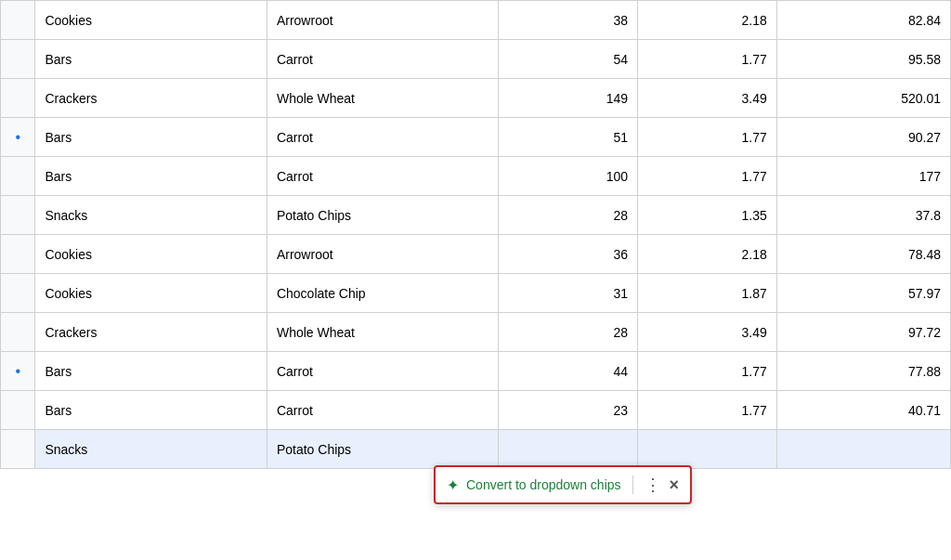 The height and width of the screenshot is (560, 951). What do you see at coordinates (476, 137) in the screenshot?
I see `table-row: •BarsCarrot511.7790.27` at bounding box center [476, 137].